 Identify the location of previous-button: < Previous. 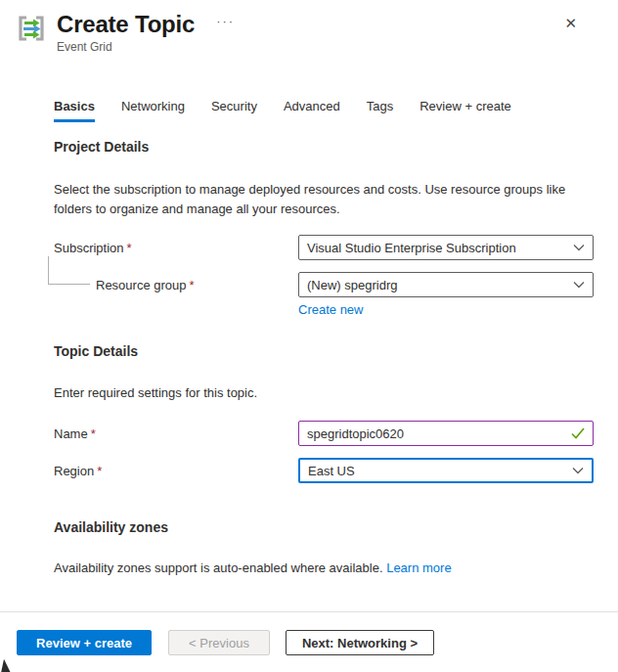
(219, 643).